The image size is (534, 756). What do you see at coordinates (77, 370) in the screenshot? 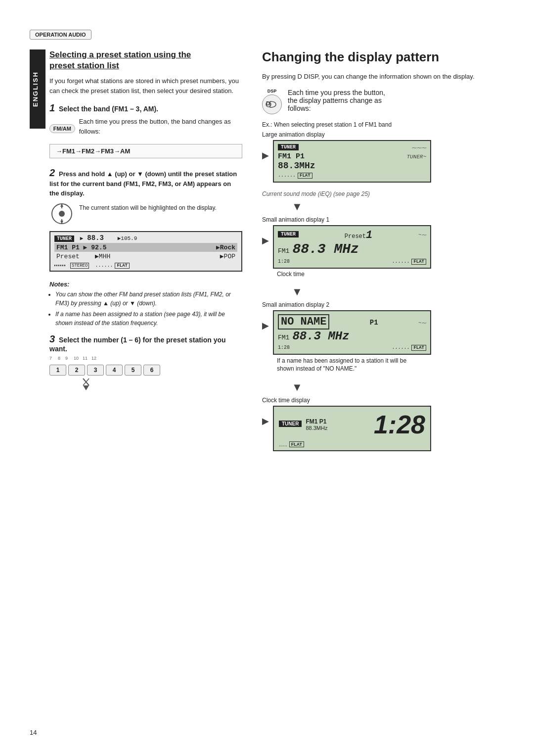
I see `btn-2: 2` at bounding box center [77, 370].